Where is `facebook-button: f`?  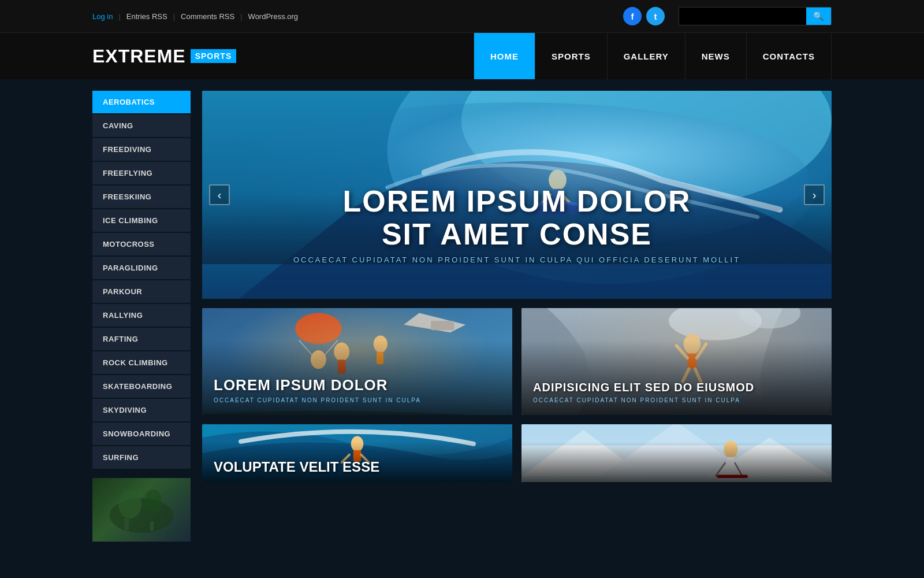 facebook-button: f is located at coordinates (632, 16).